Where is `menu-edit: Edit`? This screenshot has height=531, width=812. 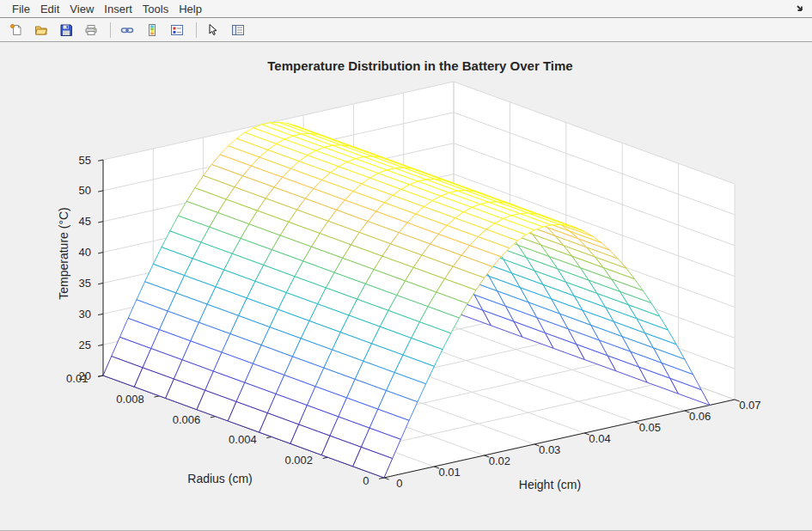 menu-edit: Edit is located at coordinates (50, 9).